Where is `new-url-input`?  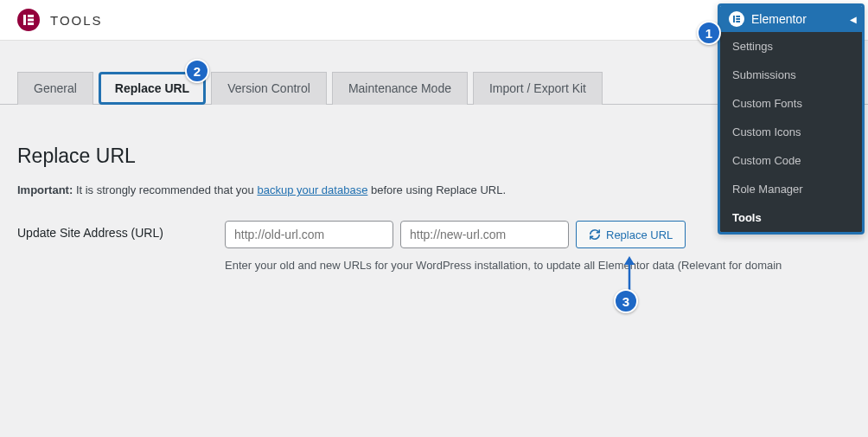
new-url-input is located at coordinates (484, 235).